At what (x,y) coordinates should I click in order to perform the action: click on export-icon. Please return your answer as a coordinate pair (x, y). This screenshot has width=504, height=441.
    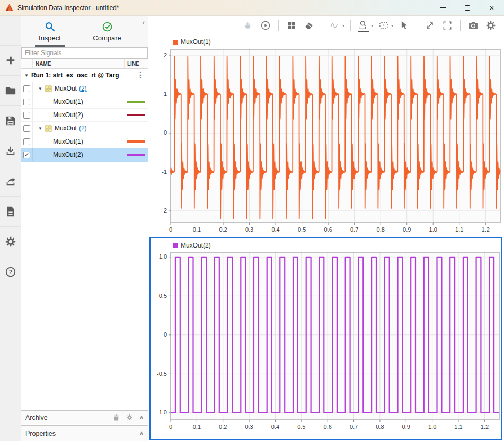
    Looking at the image, I should click on (11, 181).